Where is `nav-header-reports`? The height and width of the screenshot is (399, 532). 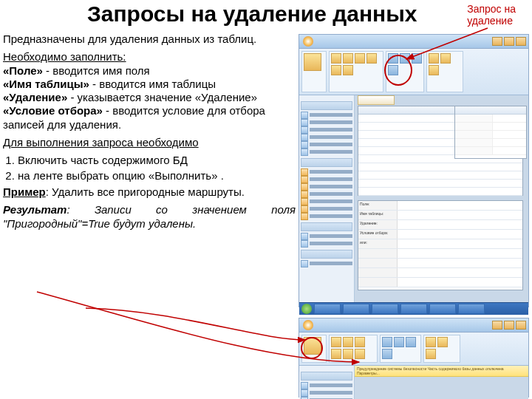 nav-header-reports is located at coordinates (327, 254).